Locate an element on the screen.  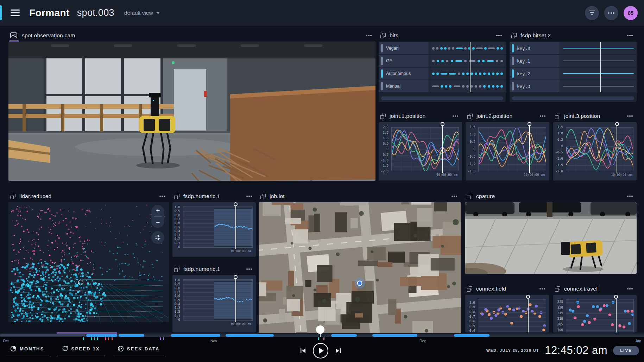
months-button: MONTHS is located at coordinates (27, 350).